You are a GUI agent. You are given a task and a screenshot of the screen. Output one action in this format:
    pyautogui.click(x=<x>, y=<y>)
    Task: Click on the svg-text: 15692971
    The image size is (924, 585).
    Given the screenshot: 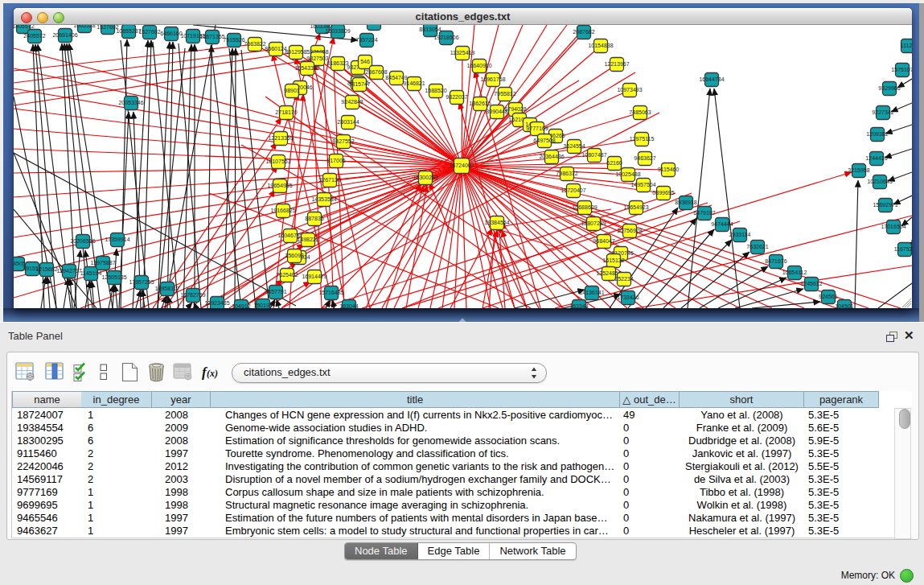 What is the action you would take?
    pyautogui.click(x=885, y=204)
    